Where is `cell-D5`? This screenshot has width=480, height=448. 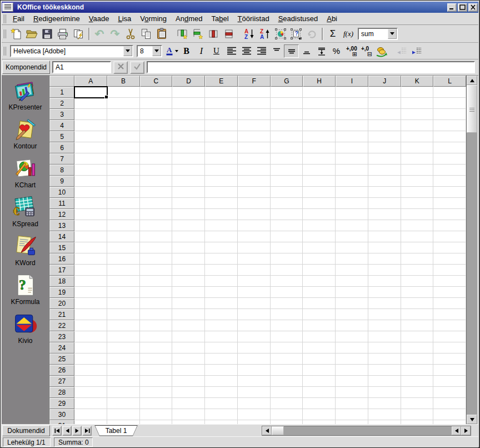 cell-D5 is located at coordinates (189, 137).